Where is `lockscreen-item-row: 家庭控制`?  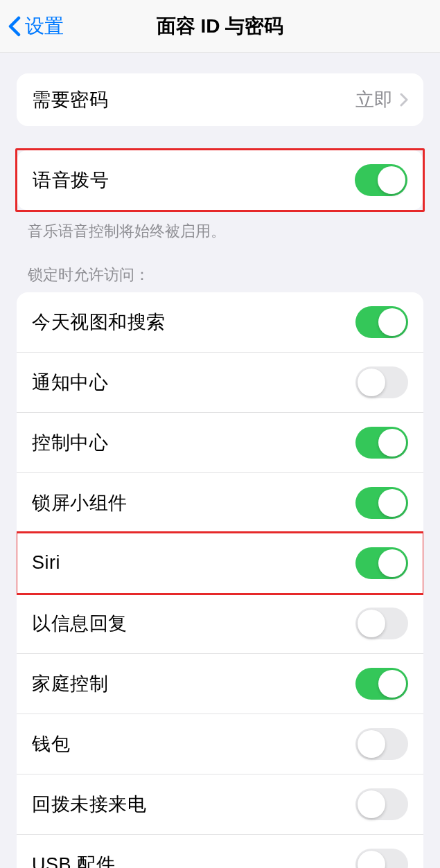
lockscreen-item-row: 家庭控制 is located at coordinates (220, 684).